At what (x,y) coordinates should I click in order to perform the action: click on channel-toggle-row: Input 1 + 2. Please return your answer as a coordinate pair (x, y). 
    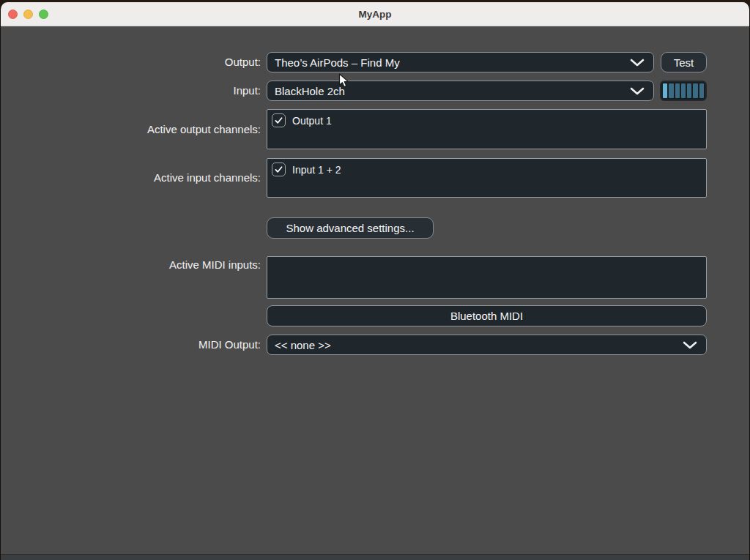
    Looking at the image, I should click on (486, 170).